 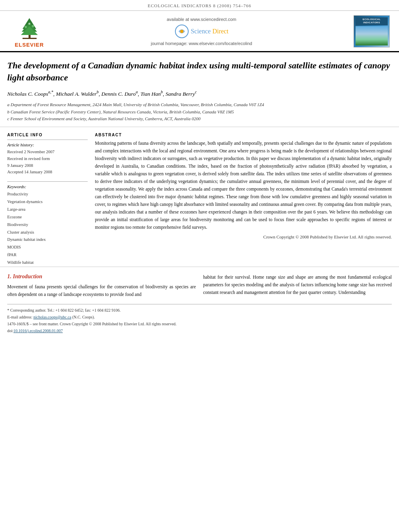 What do you see at coordinates (180, 94) in the screenshot?
I see `author-5: Sandra Berry` at bounding box center [180, 94].